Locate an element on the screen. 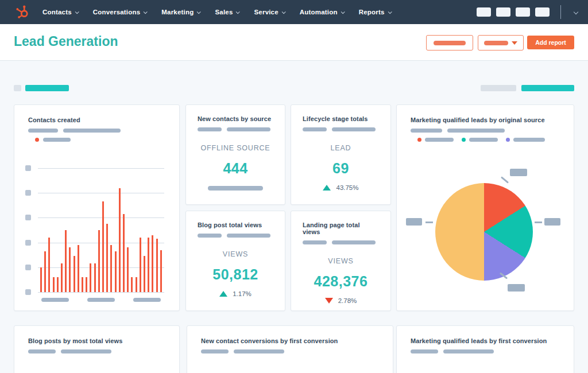  header-dropdown-button is located at coordinates (501, 42).